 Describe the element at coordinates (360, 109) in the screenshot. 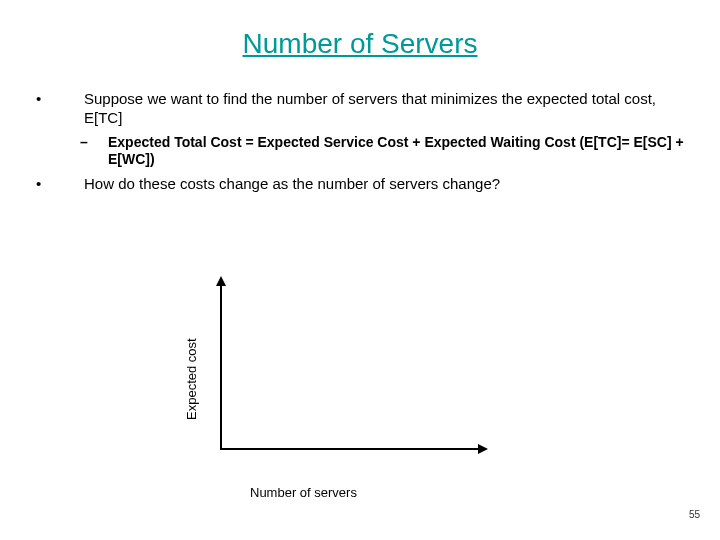

I see `bullet-item: • Suppose we want to find the number of …` at that location.